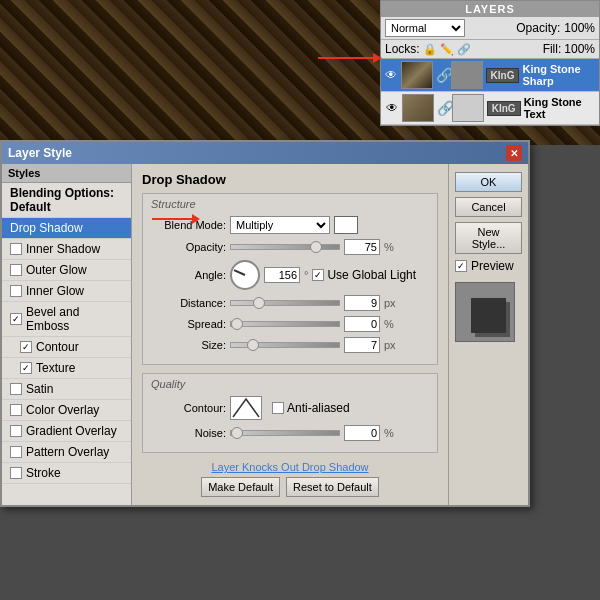 The height and width of the screenshot is (600, 600). What do you see at coordinates (306, 275) in the screenshot?
I see `angle-unit: °` at bounding box center [306, 275].